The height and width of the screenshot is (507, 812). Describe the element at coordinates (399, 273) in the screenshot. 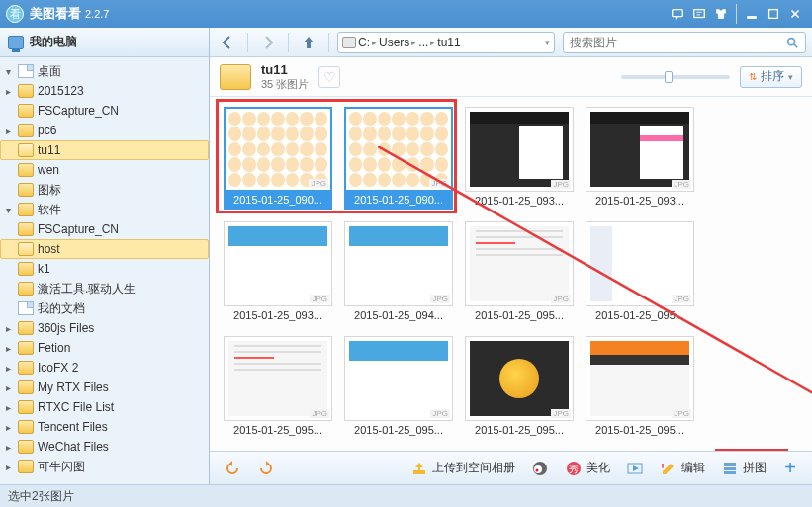

I see `thumbnail: JPG2015-01-25_094...` at that location.